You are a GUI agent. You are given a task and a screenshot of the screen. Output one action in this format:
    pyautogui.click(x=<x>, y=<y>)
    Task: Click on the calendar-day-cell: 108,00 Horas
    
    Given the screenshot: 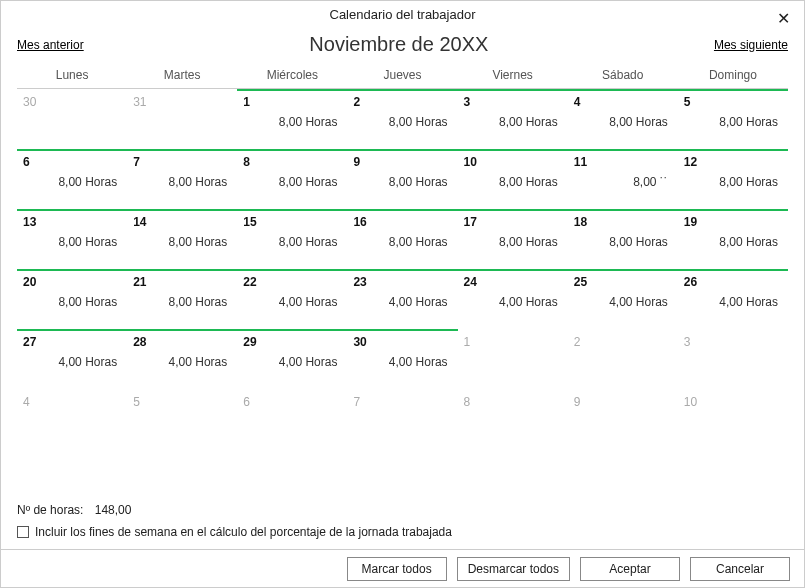 What is the action you would take?
    pyautogui.click(x=513, y=179)
    